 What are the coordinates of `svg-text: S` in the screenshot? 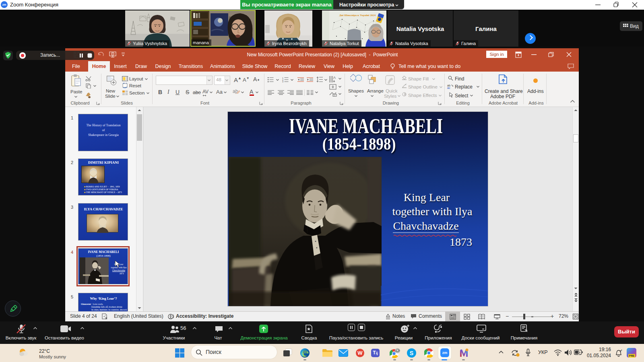 It's located at (411, 353).